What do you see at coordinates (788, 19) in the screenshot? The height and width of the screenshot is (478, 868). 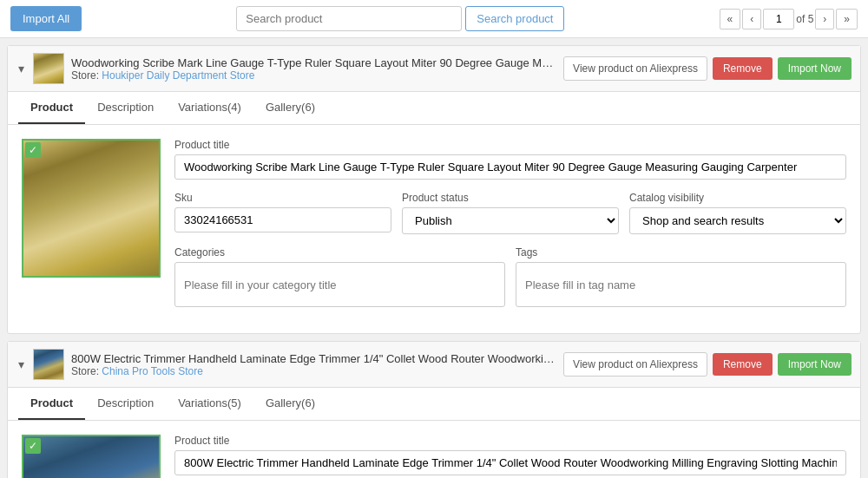 I see `pagination: « ‹ of 5 › »` at bounding box center [788, 19].